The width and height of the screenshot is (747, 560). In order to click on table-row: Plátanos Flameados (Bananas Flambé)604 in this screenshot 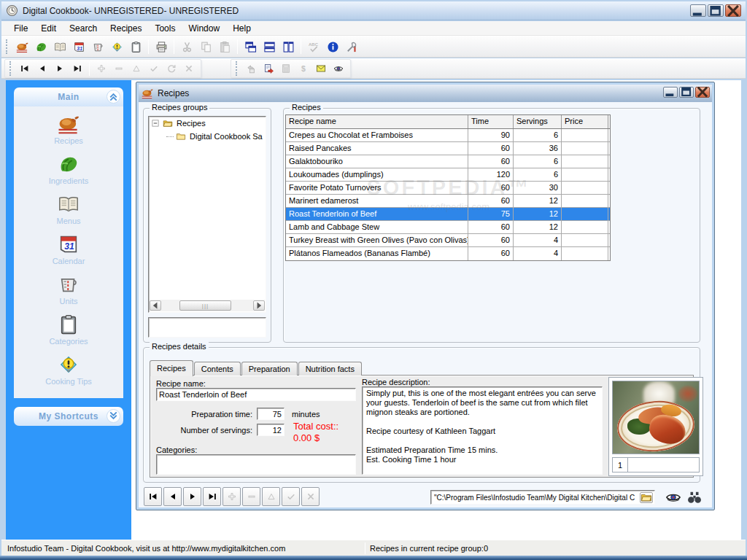, I will do `click(448, 254)`.